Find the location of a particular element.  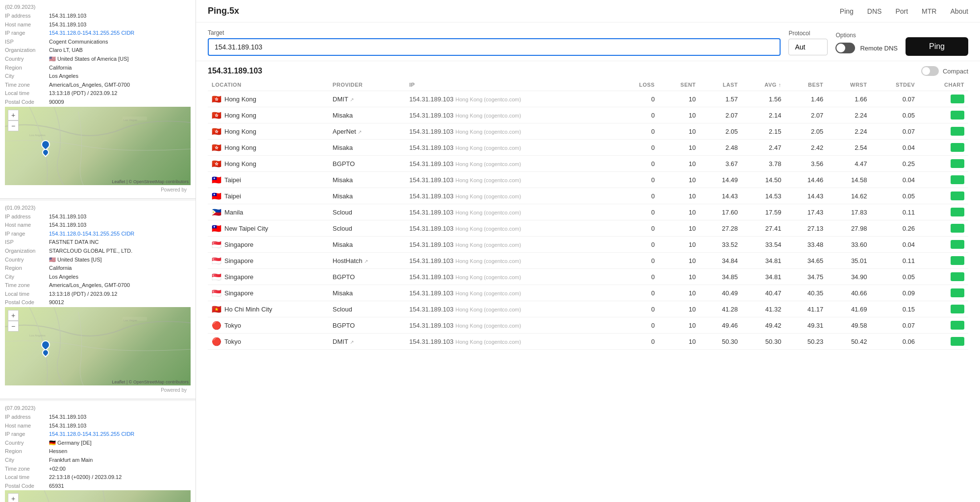

flag-icon: 🇭🇰 is located at coordinates (217, 115).